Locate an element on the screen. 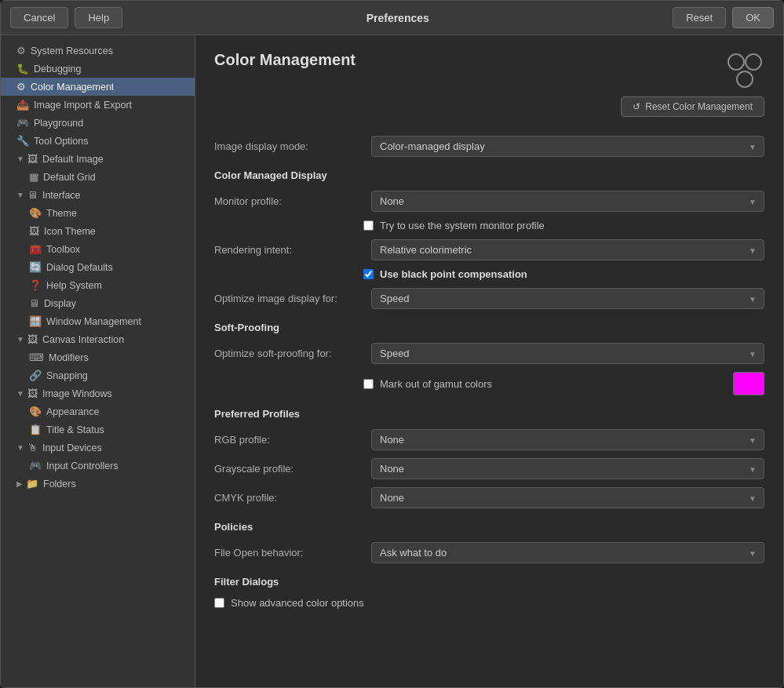  sidebar-item-interface: ▼ 🖥 Interface is located at coordinates (97, 195).